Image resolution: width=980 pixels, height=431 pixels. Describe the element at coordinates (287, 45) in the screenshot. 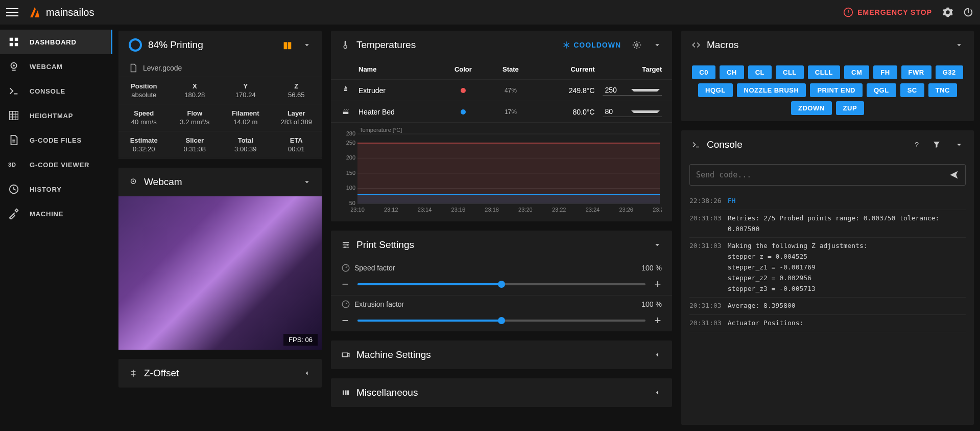

I see `pause-button: ▮▮` at that location.